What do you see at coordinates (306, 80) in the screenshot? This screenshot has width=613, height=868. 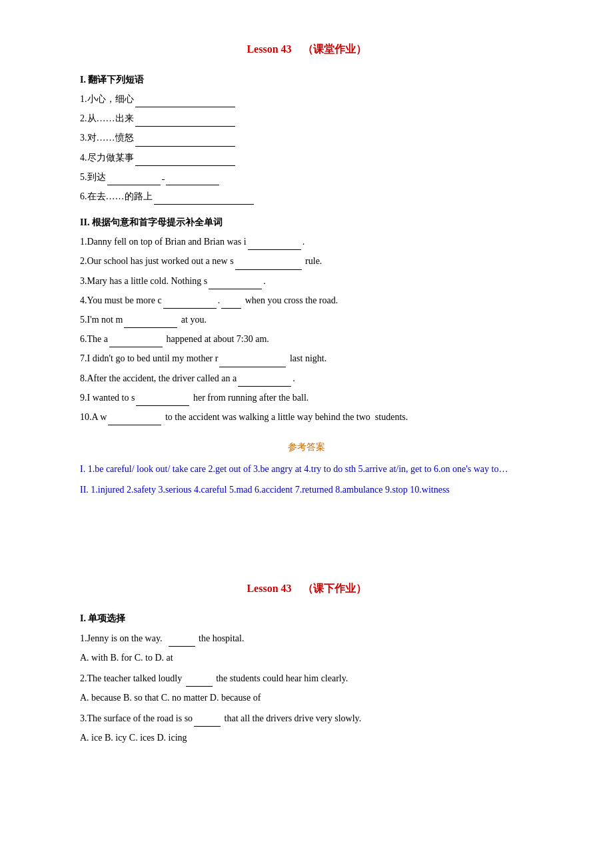 I see `section1-header: I. 翻译下列短语` at bounding box center [306, 80].